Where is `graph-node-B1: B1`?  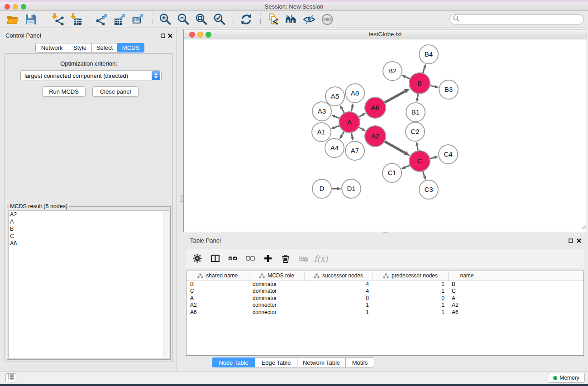 graph-node-B1: B1 is located at coordinates (416, 112).